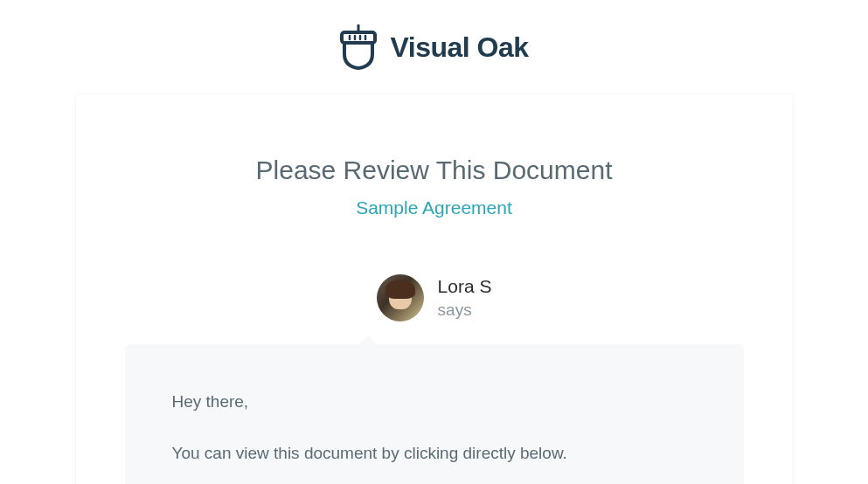  What do you see at coordinates (434, 402) in the screenshot?
I see `message-greeting: Hey there,` at bounding box center [434, 402].